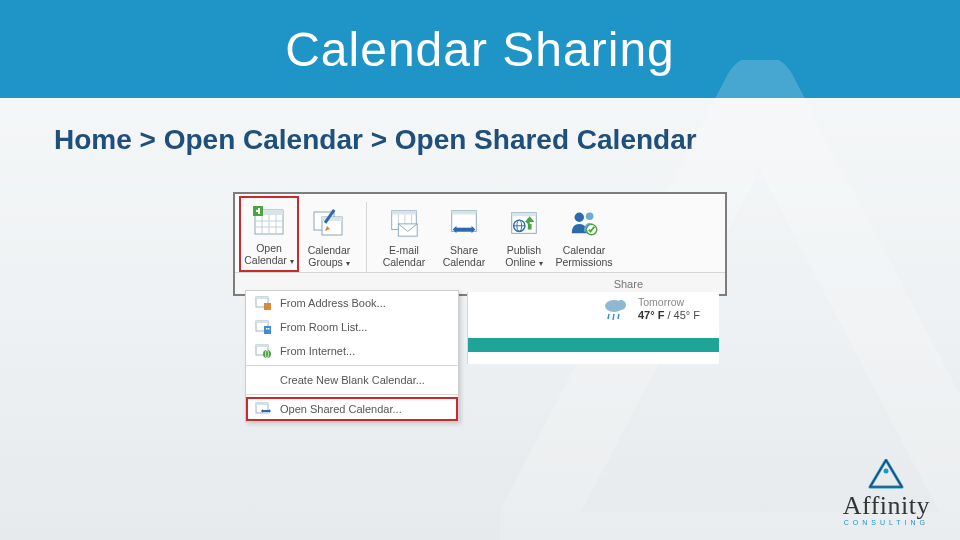 The height and width of the screenshot is (540, 960). I want to click on weather-text: Tomorrow 47° F / 45° F, so click(669, 309).